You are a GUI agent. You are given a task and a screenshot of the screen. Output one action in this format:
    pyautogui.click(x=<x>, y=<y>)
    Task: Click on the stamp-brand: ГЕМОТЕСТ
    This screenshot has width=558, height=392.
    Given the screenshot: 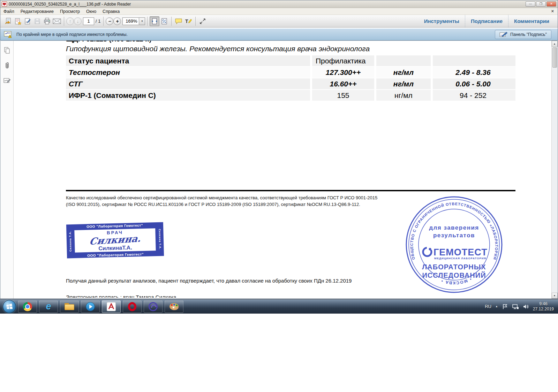 What is the action you would take?
    pyautogui.click(x=460, y=252)
    